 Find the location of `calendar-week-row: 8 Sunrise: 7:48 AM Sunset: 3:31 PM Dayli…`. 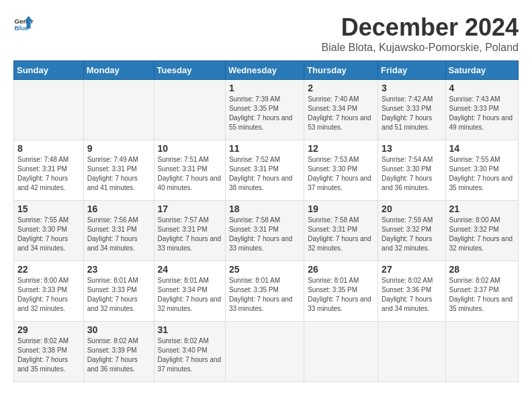

calendar-week-row: 8 Sunrise: 7:48 AM Sunset: 3:31 PM Dayli… is located at coordinates (266, 171).